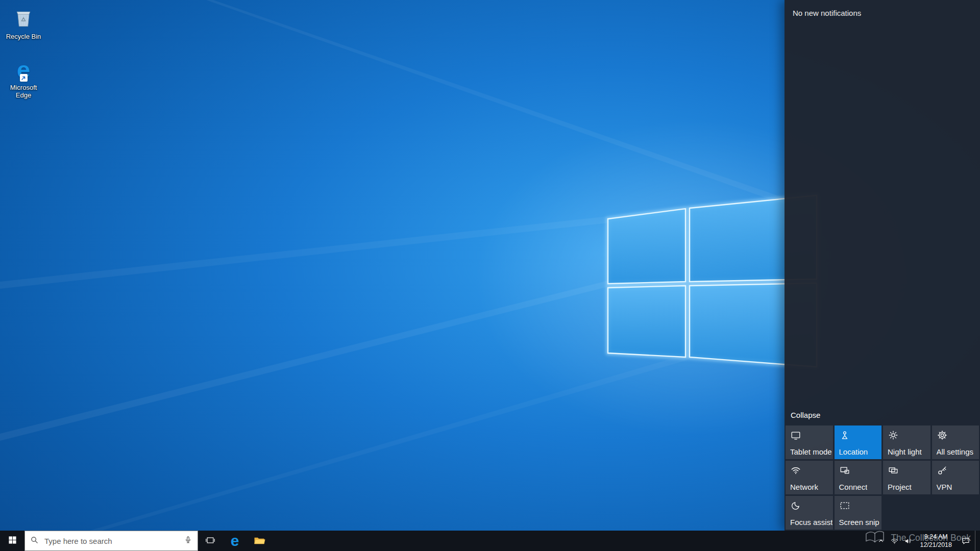 This screenshot has width=980, height=551. Describe the element at coordinates (927, 541) in the screenshot. I see `system-tray: 9:24 AM 12/21/2018` at that location.